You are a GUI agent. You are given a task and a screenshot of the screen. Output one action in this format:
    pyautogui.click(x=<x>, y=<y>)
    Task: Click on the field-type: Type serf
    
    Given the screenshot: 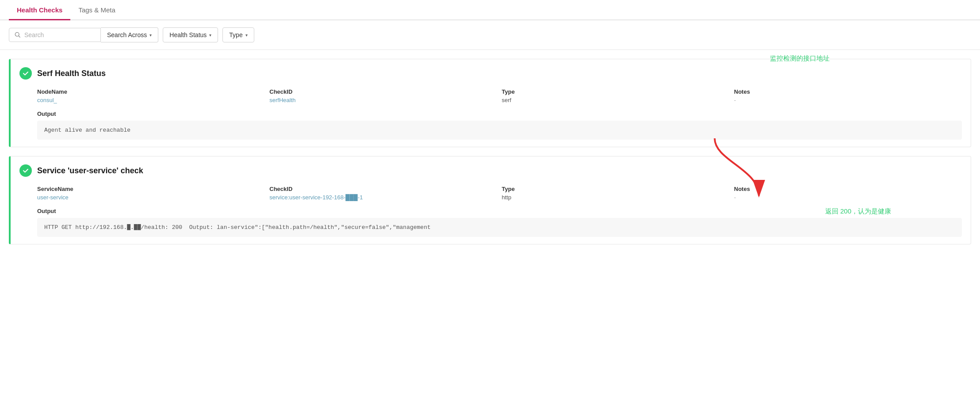 What is the action you would take?
    pyautogui.click(x=616, y=96)
    